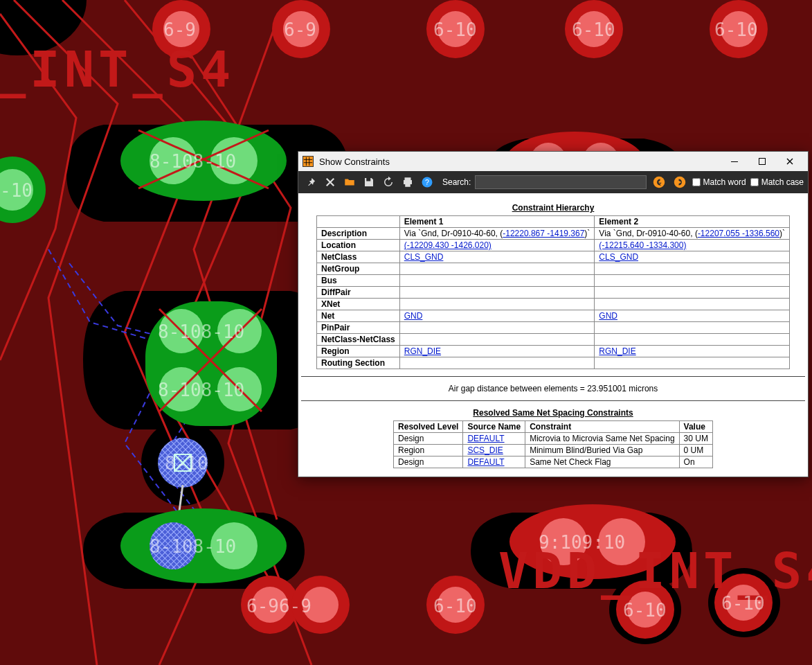 The image size is (812, 665). Describe the element at coordinates (543, 233) in the screenshot. I see `link: -12220.867 -1419.367` at that location.